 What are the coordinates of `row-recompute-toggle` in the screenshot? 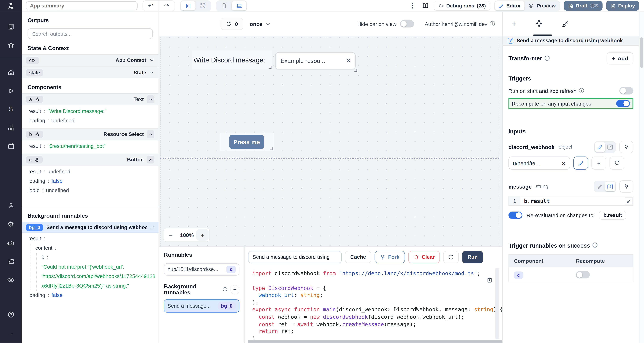 It's located at (583, 274).